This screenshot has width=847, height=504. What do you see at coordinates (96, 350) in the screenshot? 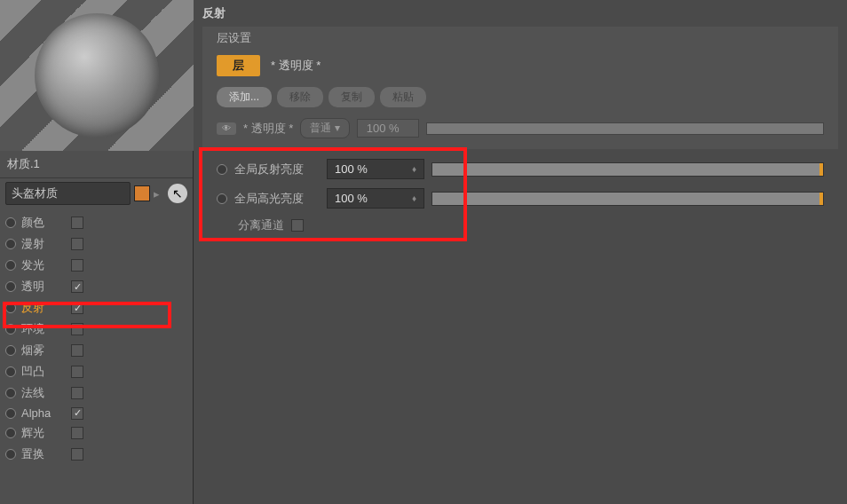
I see `channel-fog: 烟雾` at bounding box center [96, 350].